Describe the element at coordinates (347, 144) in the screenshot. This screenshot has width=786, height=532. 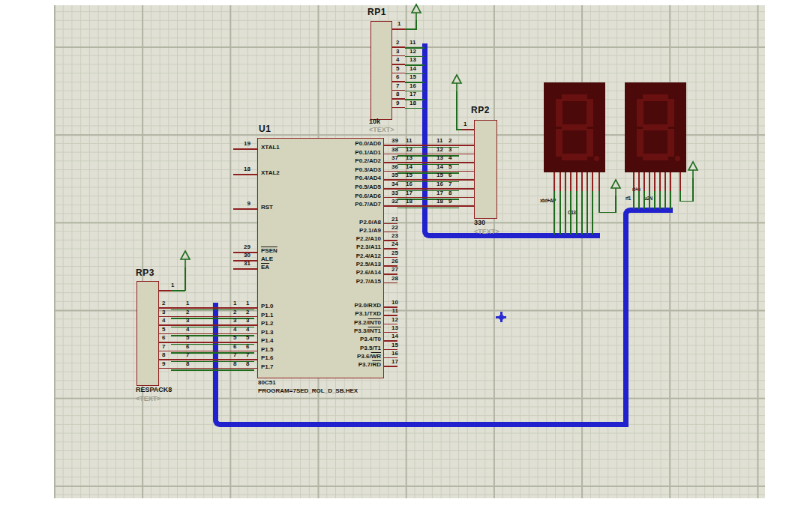
I see `u1-pin-label: P0.0/AD0` at that location.